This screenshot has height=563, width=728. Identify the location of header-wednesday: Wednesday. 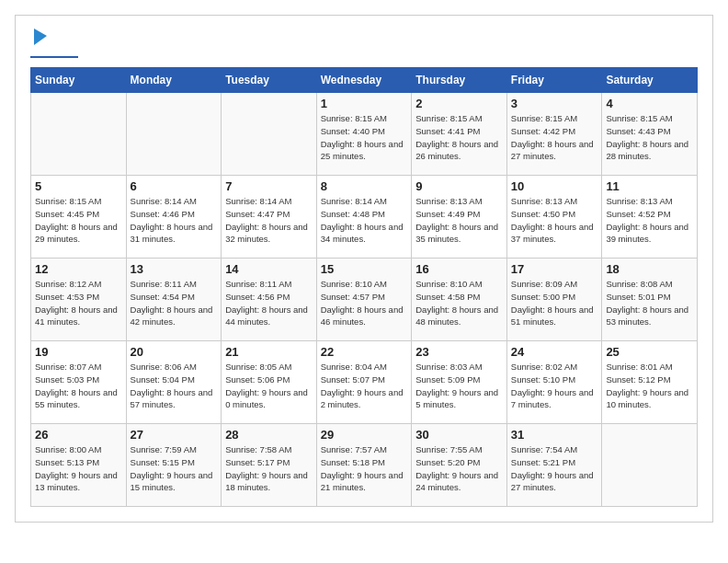
(364, 81).